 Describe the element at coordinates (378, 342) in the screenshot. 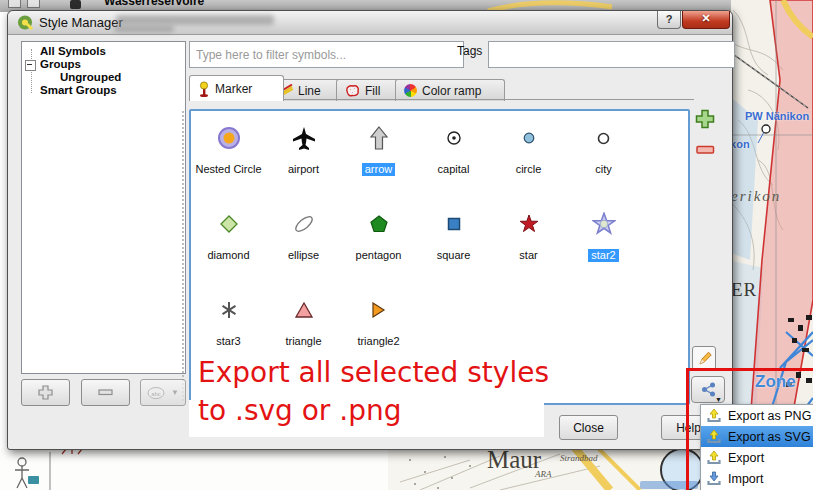

I see `symbol-label: triangle2` at that location.